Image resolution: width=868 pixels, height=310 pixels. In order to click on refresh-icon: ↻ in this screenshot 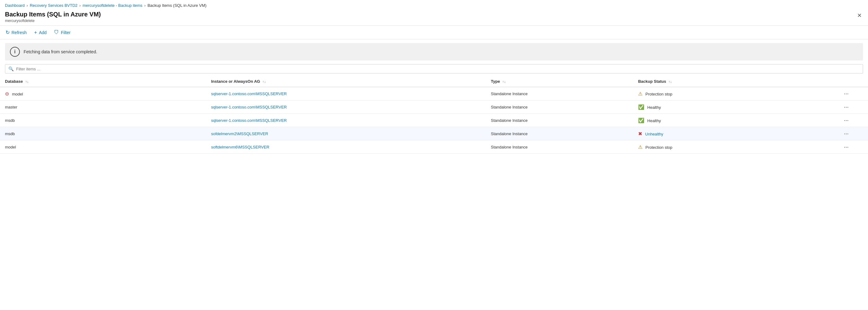, I will do `click(8, 32)`.